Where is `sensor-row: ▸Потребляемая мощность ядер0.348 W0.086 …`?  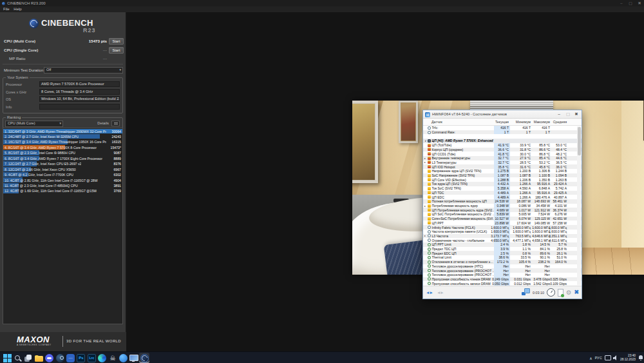
sensor-row: ▸Потребляемая мощность ядер0.348 W0.086 … is located at coordinates (502, 206).